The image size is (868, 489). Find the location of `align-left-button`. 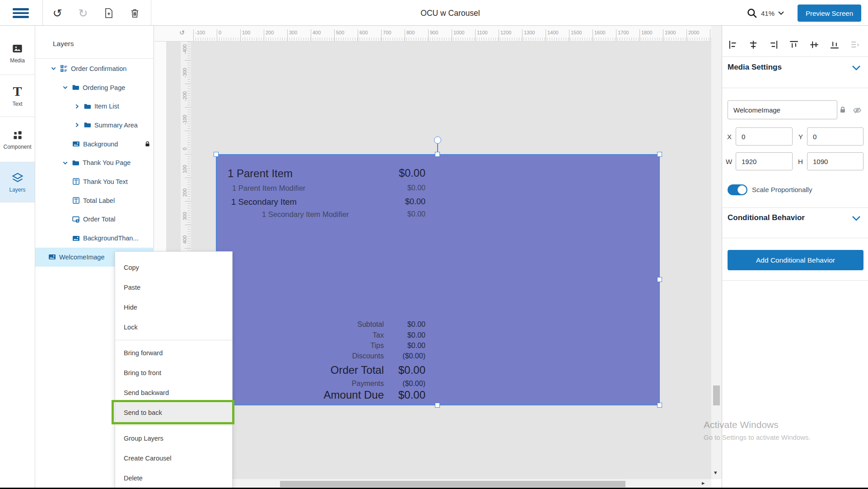

align-left-button is located at coordinates (733, 45).